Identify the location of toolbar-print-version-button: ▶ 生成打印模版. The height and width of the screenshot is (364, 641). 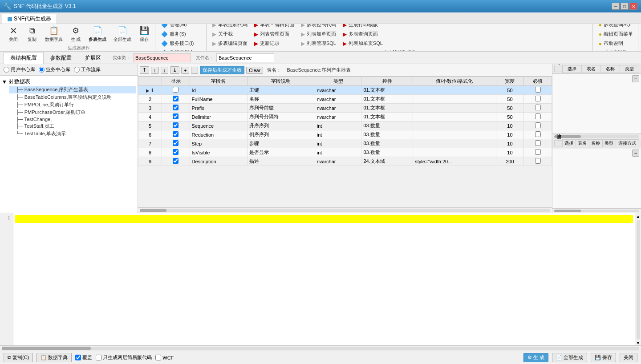
(363, 27).